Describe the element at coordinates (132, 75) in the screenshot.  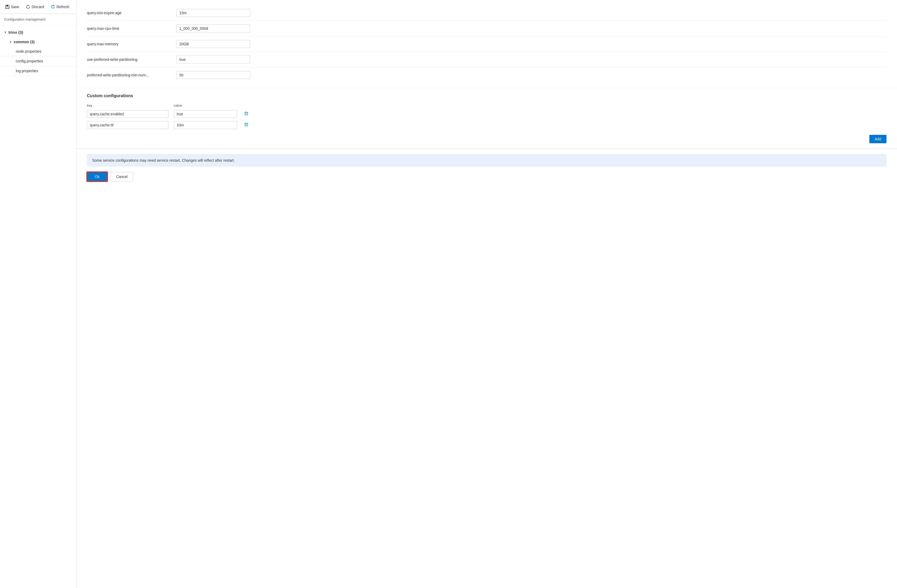
I see `config-key-label: preferred-write-partitioning-min-num...` at that location.